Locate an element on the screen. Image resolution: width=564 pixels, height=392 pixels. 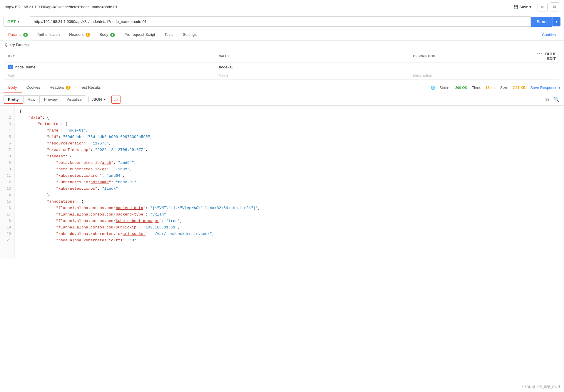
code-line-8: "labels": { is located at coordinates (289, 157).